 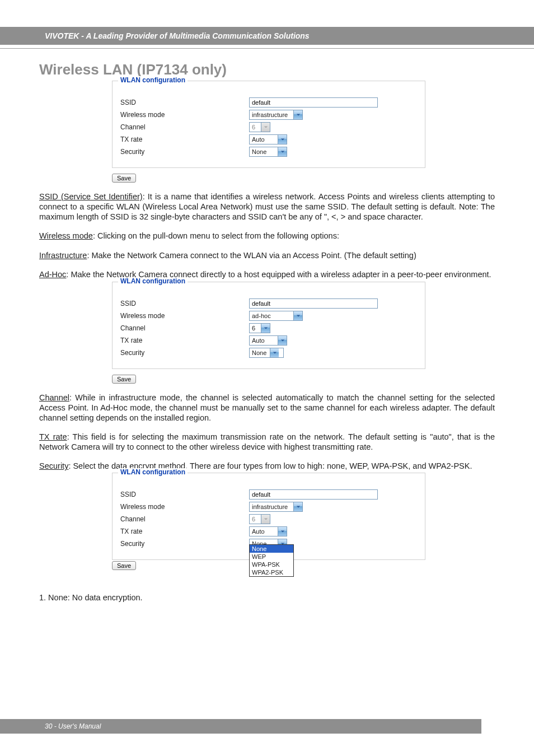 I want to click on txrate-term: TX rate, so click(x=53, y=437).